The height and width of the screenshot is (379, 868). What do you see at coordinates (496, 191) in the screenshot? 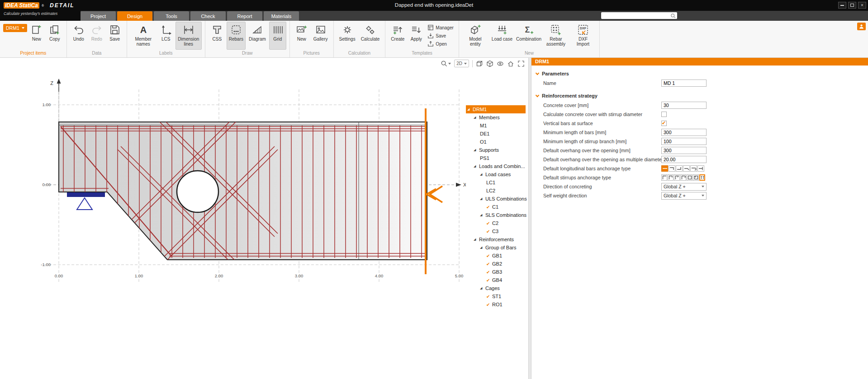
I see `tree-item-LC2: LC2` at bounding box center [496, 191].